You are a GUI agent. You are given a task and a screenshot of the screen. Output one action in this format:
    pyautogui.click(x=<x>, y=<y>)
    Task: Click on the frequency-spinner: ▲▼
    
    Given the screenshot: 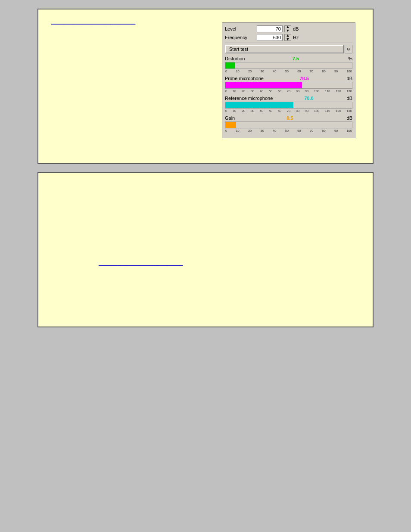 What is the action you would take?
    pyautogui.click(x=288, y=37)
    